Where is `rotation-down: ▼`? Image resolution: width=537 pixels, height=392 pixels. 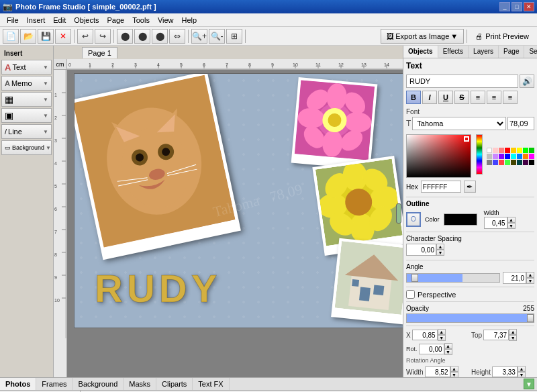
rotation-down: ▼ is located at coordinates (448, 352).